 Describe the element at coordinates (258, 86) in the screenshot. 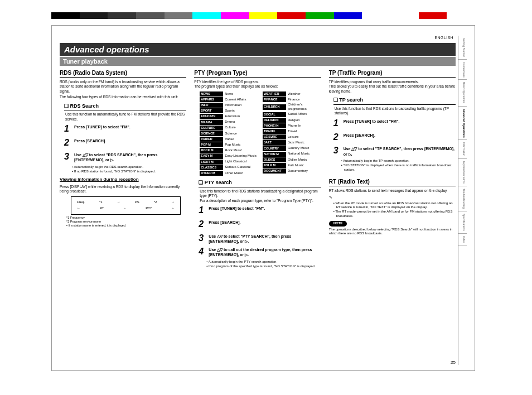

I see `body-text: The program types and their displays are…` at that location.